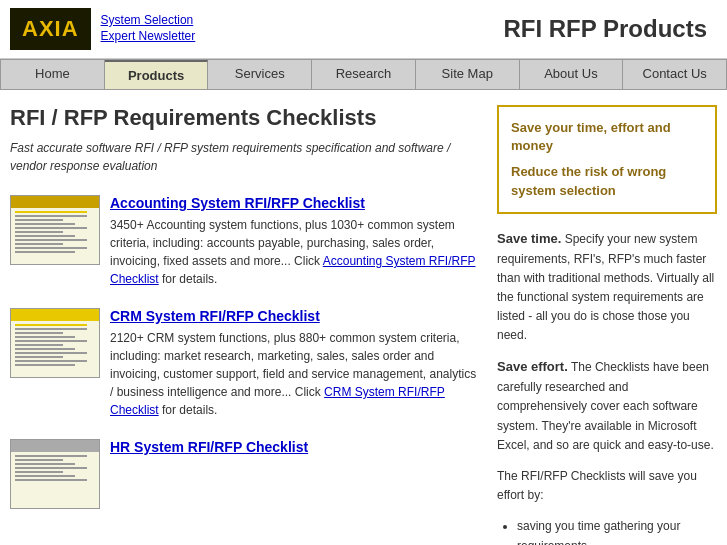 Image resolution: width=727 pixels, height=545 pixels. What do you see at coordinates (296, 374) in the screenshot?
I see `product-desc-crm: 2120+ CRM system functions, plus 880+ co…` at bounding box center [296, 374].